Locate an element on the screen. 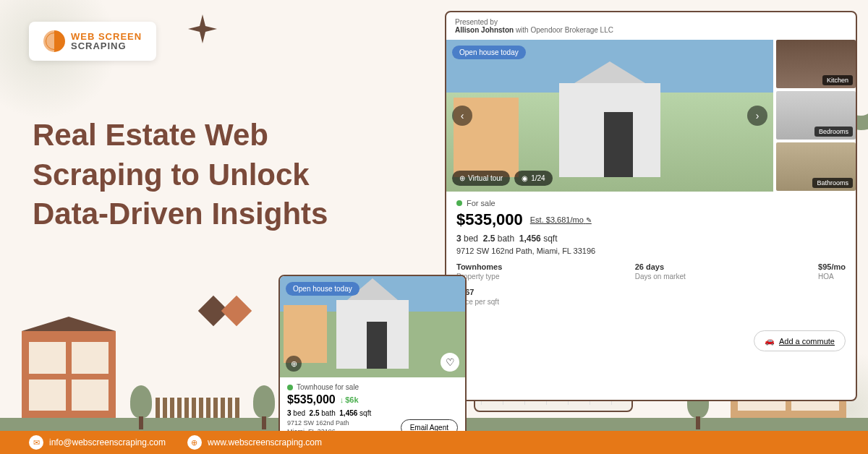 This screenshot has width=868, height=454. logo-spider-icon is located at coordinates (54, 41).